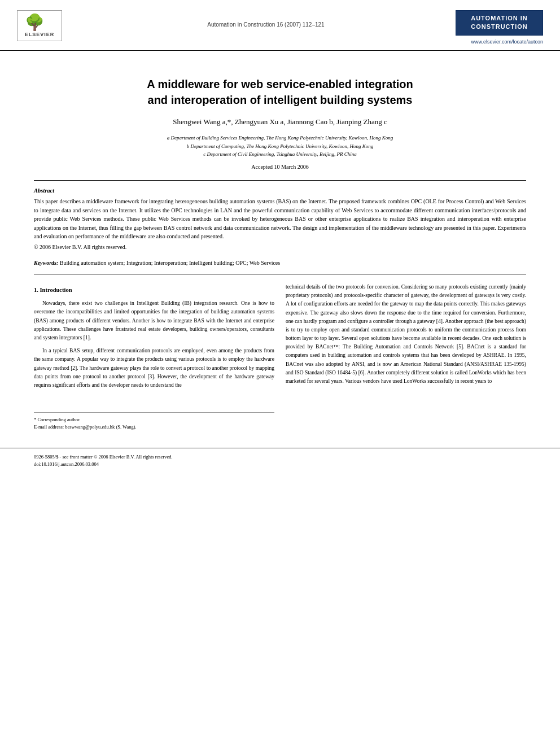 This screenshot has height=747, width=560. What do you see at coordinates (406, 357) in the screenshot?
I see `right-column: technical details of the two protocols f…` at bounding box center [406, 357].